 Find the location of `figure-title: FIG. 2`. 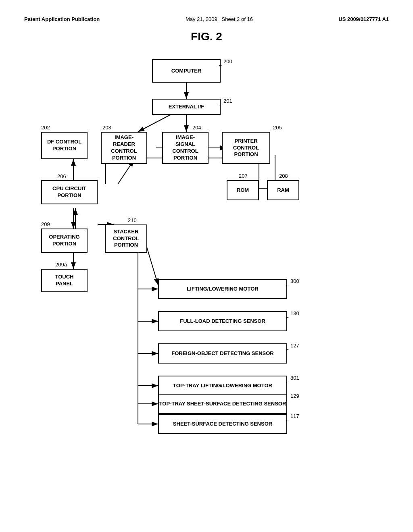

figure-title: FIG. 2 is located at coordinates (206, 37).